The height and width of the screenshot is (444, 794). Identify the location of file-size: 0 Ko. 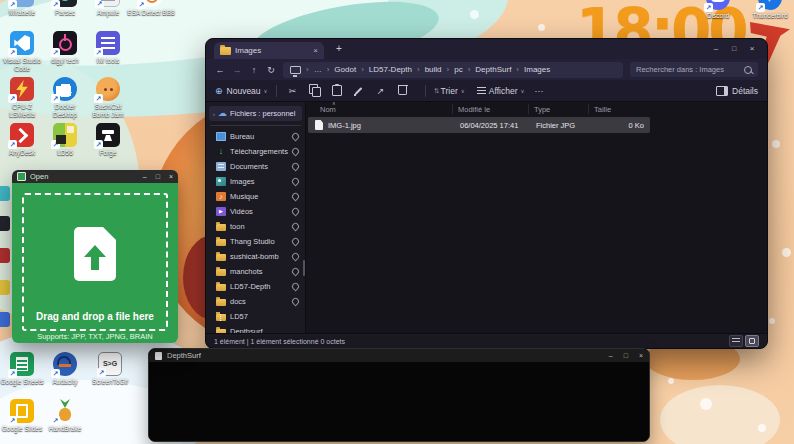
(630, 126).